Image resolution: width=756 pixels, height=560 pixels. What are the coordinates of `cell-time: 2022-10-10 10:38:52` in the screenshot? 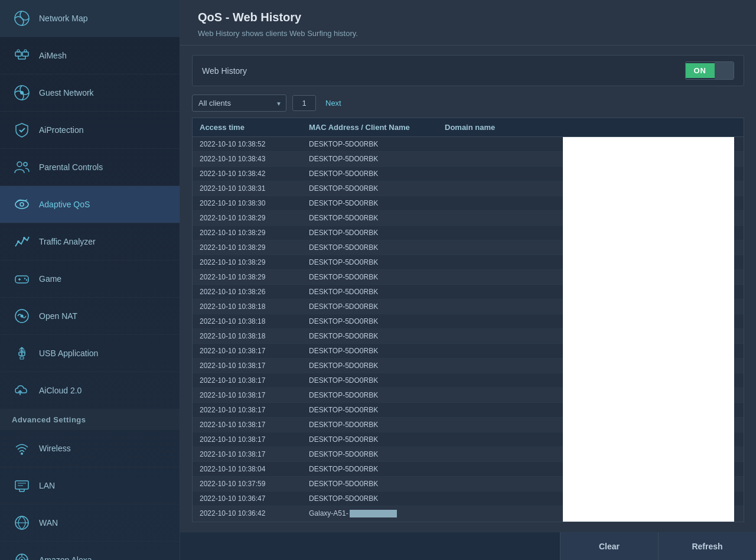 It's located at (254, 144).